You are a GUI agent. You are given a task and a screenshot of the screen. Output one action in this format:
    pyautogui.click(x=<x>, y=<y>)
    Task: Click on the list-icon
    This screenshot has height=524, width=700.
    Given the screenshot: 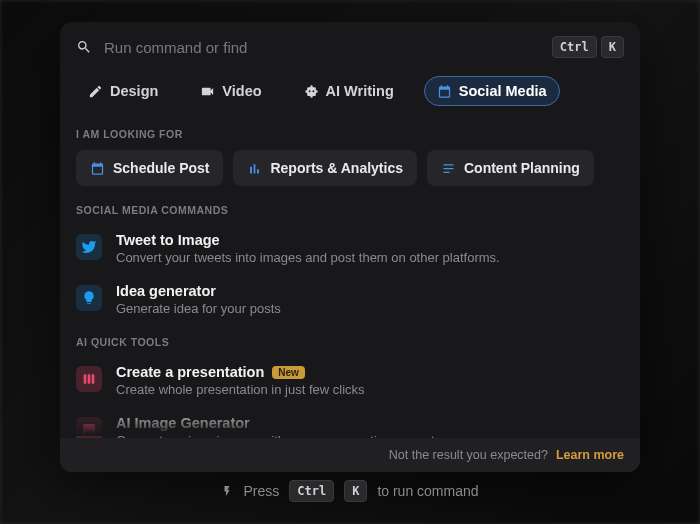 What is the action you would take?
    pyautogui.click(x=448, y=168)
    